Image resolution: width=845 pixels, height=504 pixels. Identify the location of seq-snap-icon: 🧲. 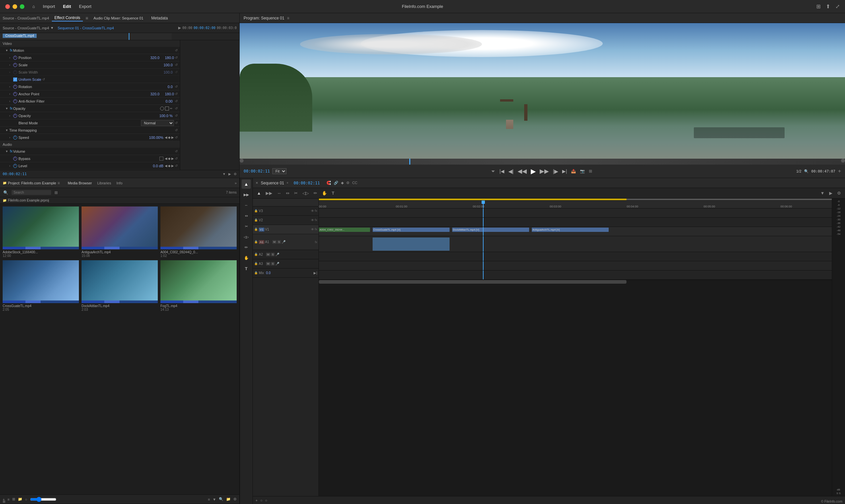
(329, 183).